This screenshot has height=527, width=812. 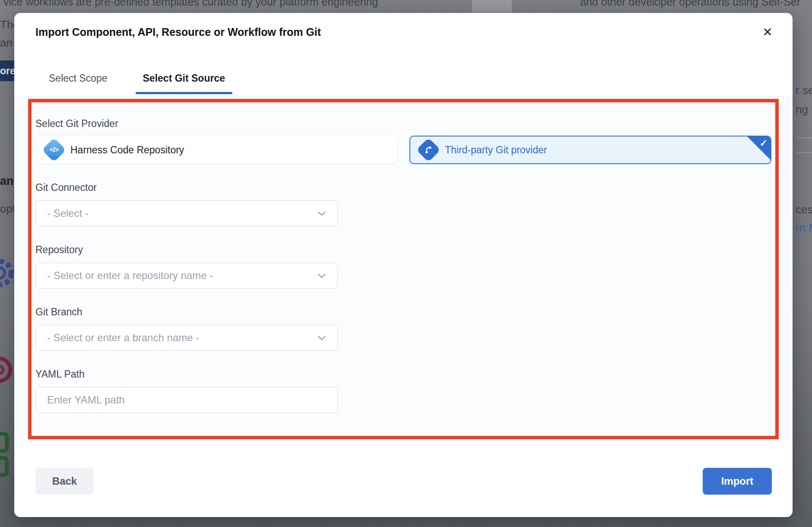 I want to click on backdrop-fragment-ces: ces,, so click(x=804, y=210).